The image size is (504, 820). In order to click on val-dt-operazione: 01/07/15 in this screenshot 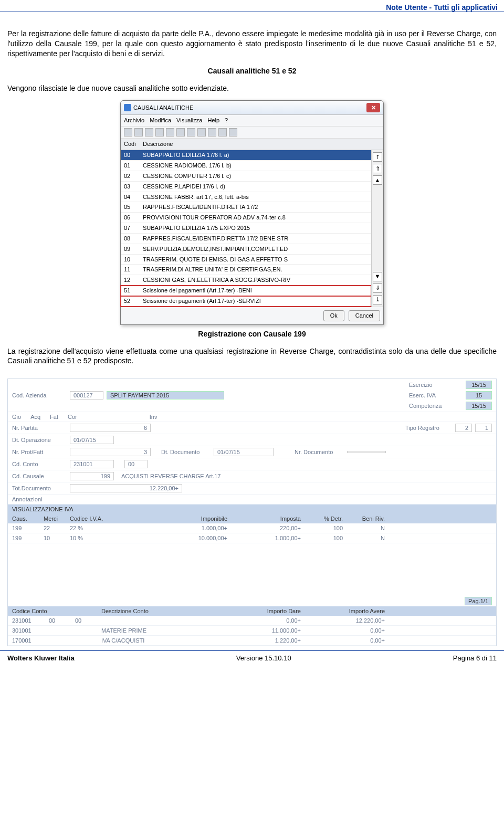, I will do `click(92, 440)`.